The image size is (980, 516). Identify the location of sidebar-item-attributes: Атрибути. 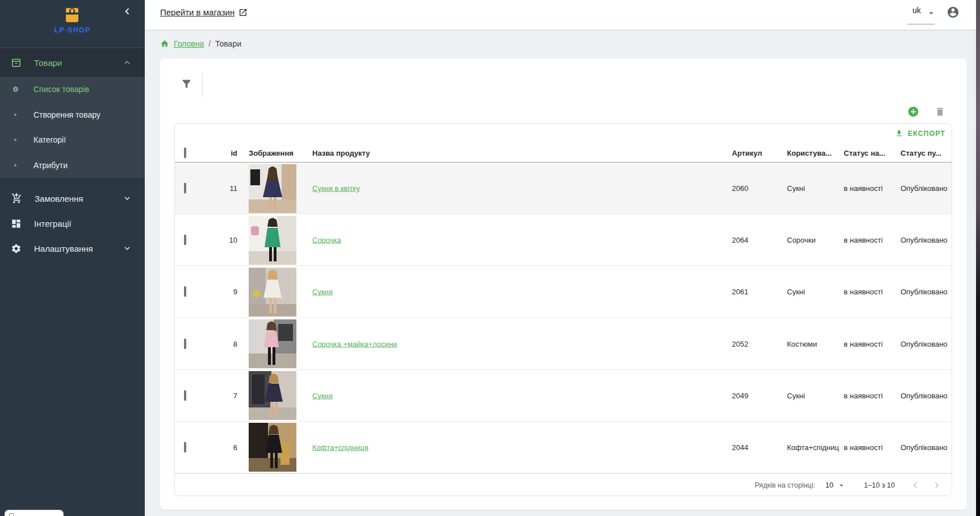
(73, 166).